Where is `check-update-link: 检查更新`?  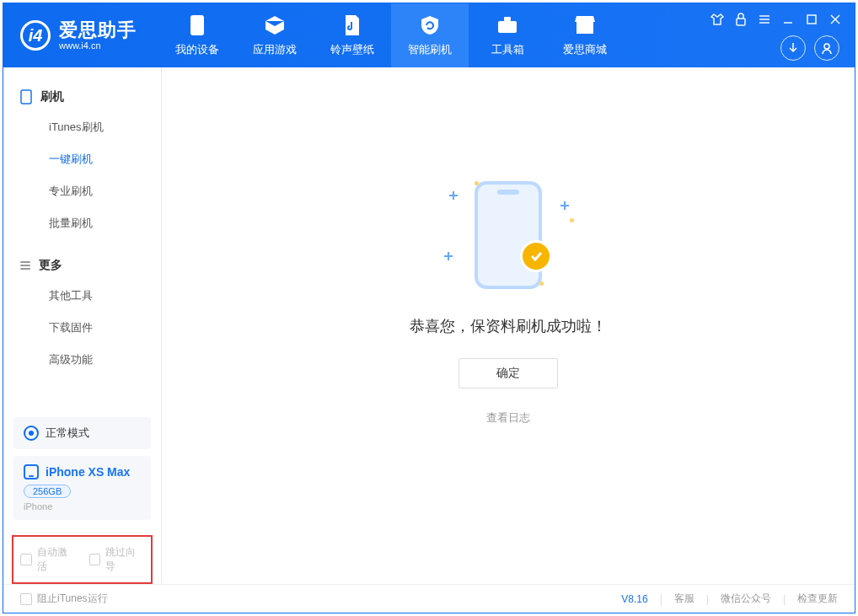
check-update-link: 检查更新 is located at coordinates (818, 598).